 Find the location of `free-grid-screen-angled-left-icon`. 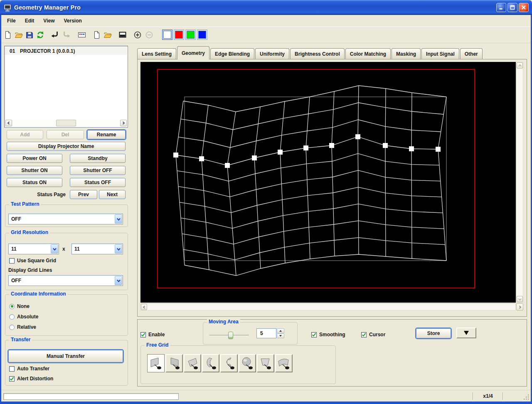

free-grid-screen-angled-left-icon is located at coordinates (156, 363).